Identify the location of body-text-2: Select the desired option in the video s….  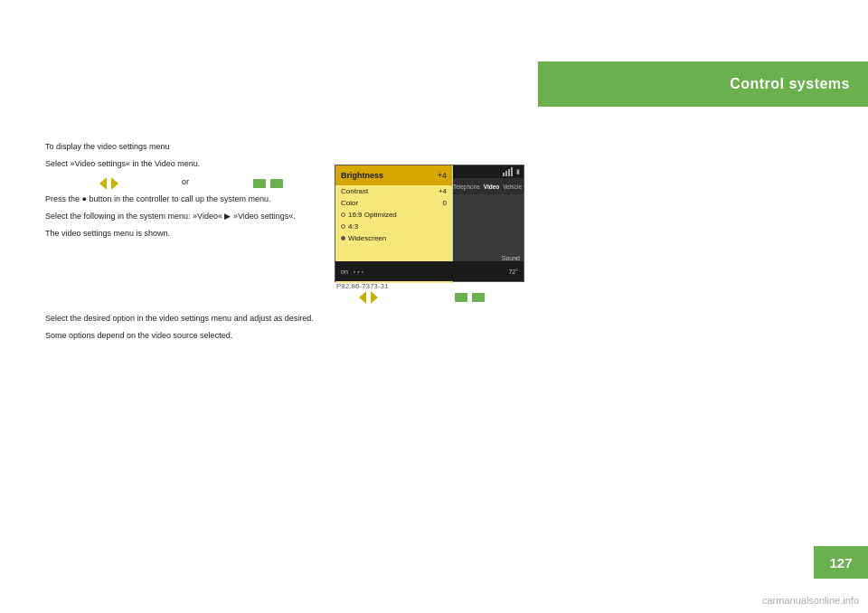
(425, 327).